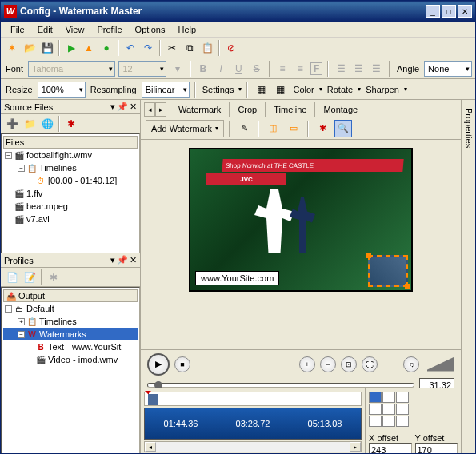 Image resolution: width=476 pixels, height=454 pixels. What do you see at coordinates (281, 385) in the screenshot?
I see `seek-track` at bounding box center [281, 385].